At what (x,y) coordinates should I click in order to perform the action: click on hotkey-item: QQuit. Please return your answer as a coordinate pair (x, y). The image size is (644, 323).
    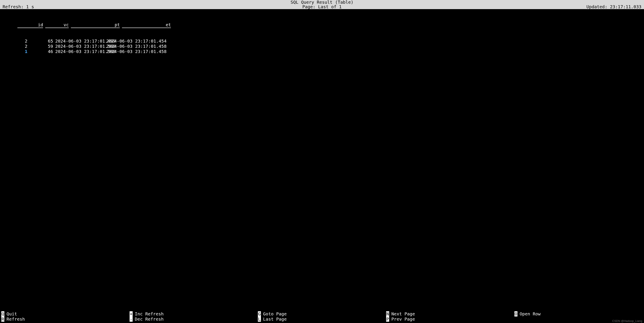
    Looking at the image, I should click on (66, 314).